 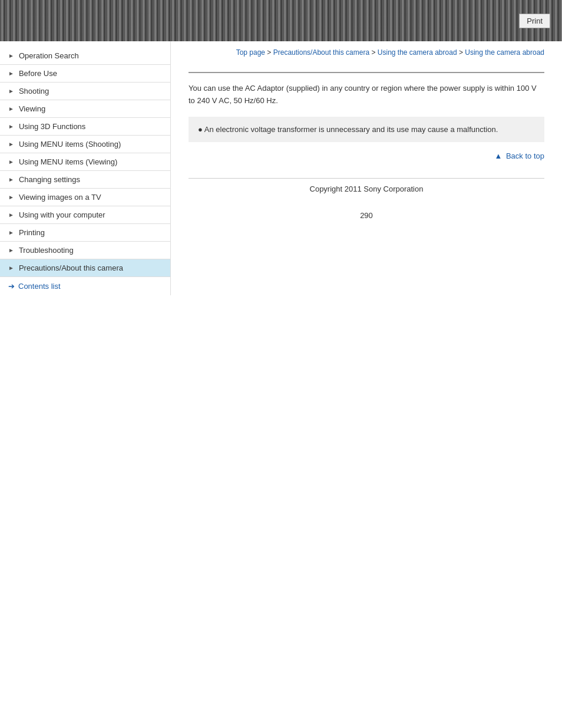 What do you see at coordinates (11, 144) in the screenshot?
I see `arrow-icon-5: ►` at bounding box center [11, 144].